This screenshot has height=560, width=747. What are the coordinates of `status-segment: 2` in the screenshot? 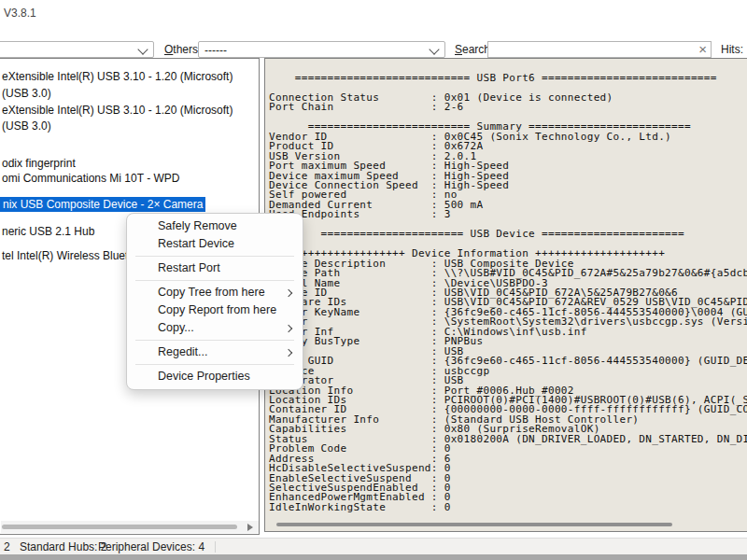 It's located at (7, 547).